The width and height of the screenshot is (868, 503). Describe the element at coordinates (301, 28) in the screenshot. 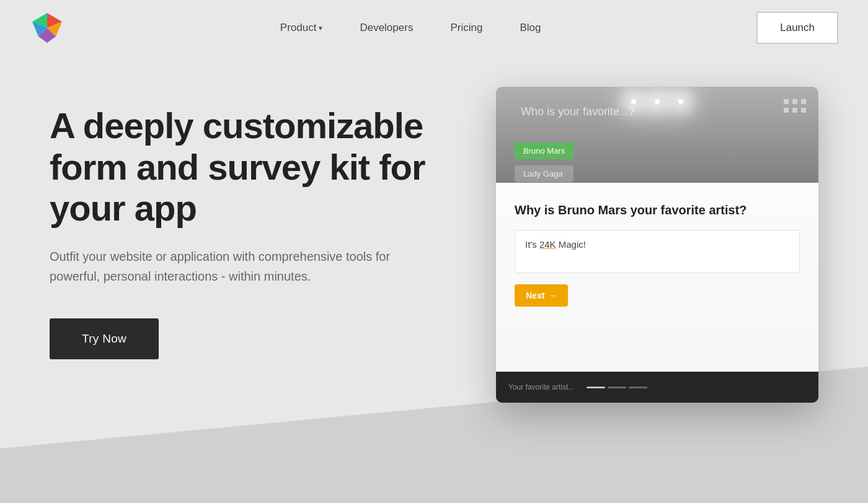

I see `nav-item-product: Product ▾` at that location.